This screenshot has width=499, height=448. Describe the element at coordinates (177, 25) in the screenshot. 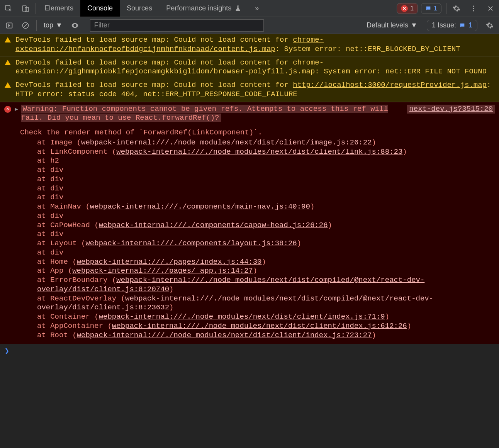

I see `filter-input` at that location.